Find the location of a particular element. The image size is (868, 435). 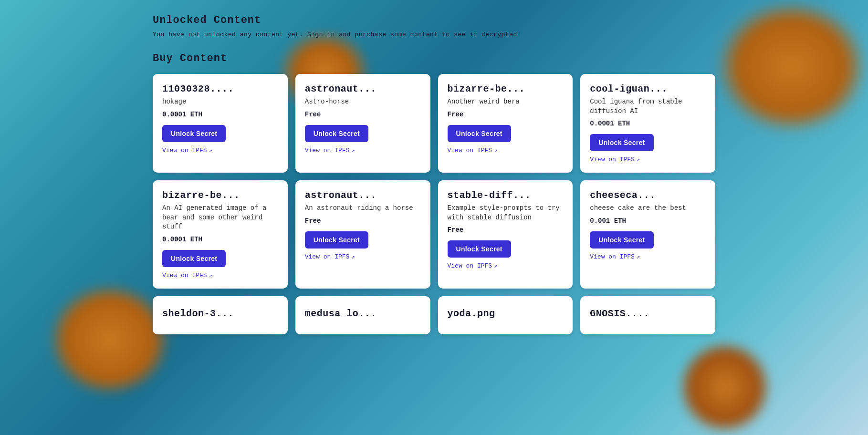

card-7-ipfs-link: View on IPFS ↗ is located at coordinates (506, 266).